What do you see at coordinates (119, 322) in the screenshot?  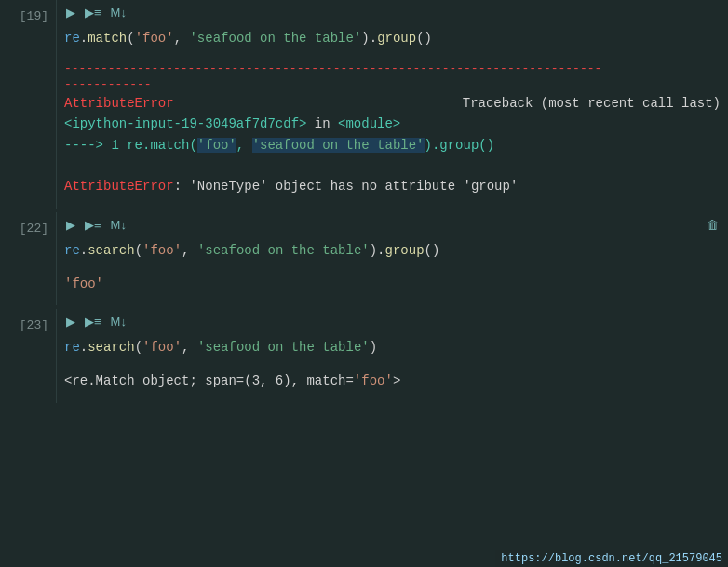 I see `md-icon-23: M↓` at bounding box center [119, 322].